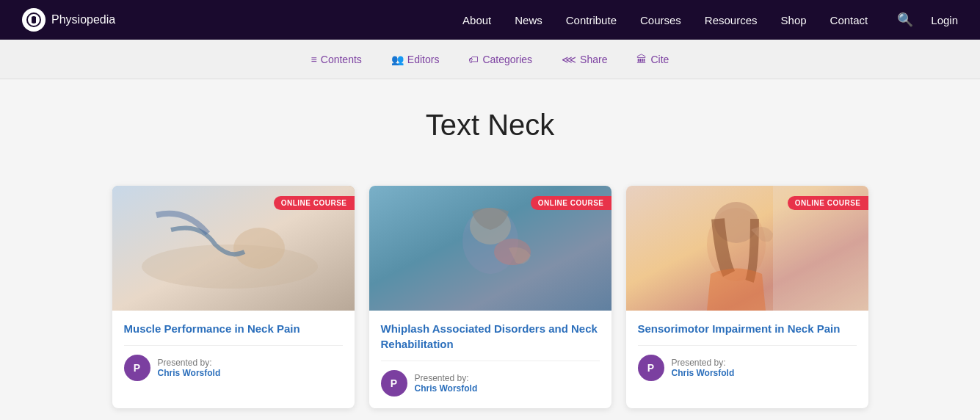  I want to click on editors-label: Editors, so click(424, 59).